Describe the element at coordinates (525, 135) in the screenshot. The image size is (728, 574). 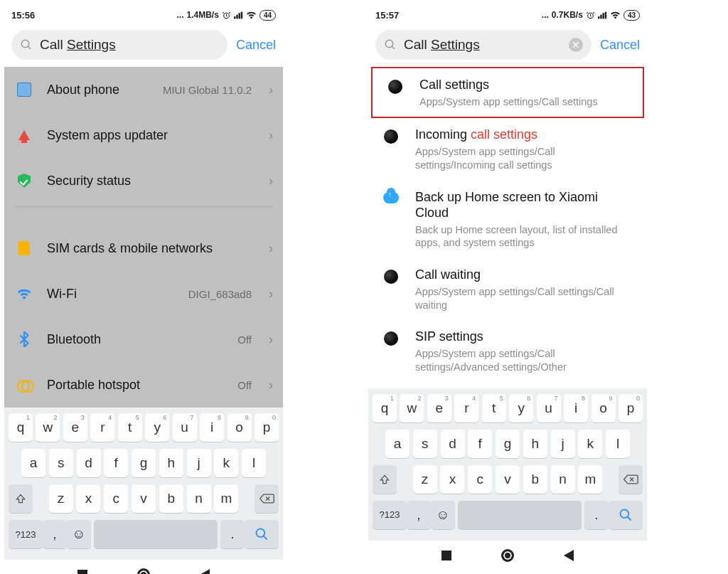
I see `result-title: Incoming call settings` at that location.